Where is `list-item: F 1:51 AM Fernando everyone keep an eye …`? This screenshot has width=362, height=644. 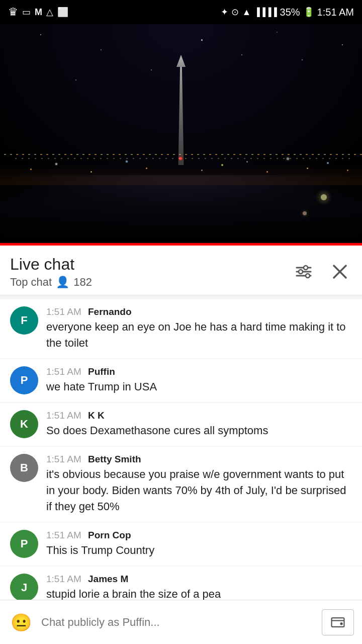 list-item: F 1:51 AM Fernando everyone keep an eye … is located at coordinates (181, 329).